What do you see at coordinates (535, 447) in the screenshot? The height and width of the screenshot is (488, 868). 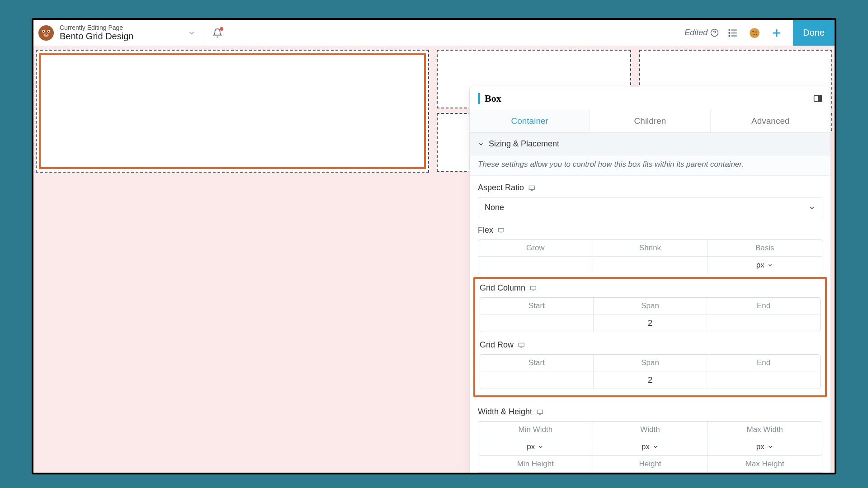 I see `min-width-input: px` at bounding box center [535, 447].